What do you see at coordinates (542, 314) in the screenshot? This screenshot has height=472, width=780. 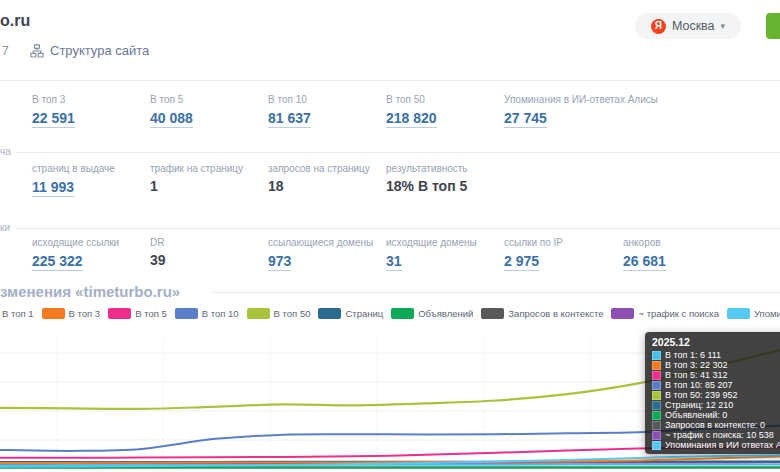 I see `legend-item: Запросов в контексте` at bounding box center [542, 314].